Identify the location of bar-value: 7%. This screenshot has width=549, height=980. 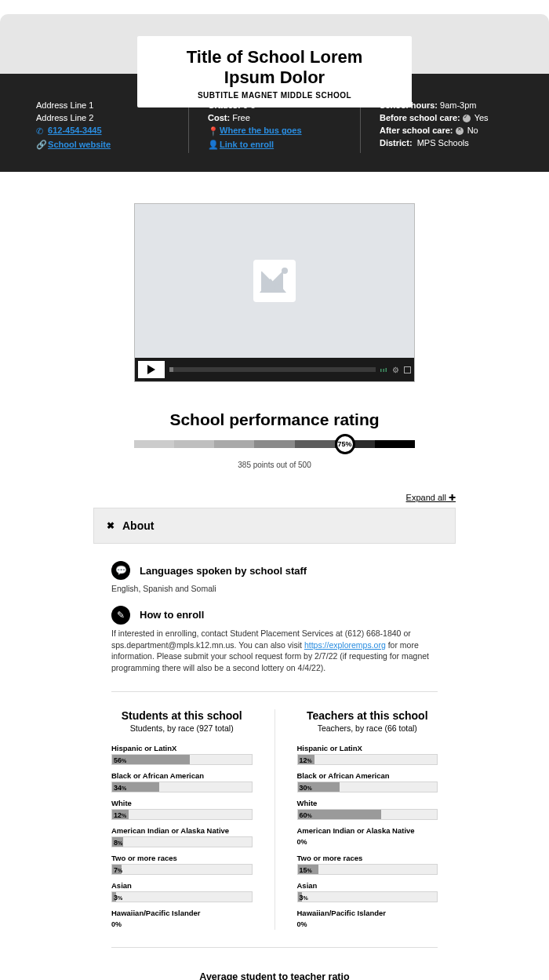
(118, 871).